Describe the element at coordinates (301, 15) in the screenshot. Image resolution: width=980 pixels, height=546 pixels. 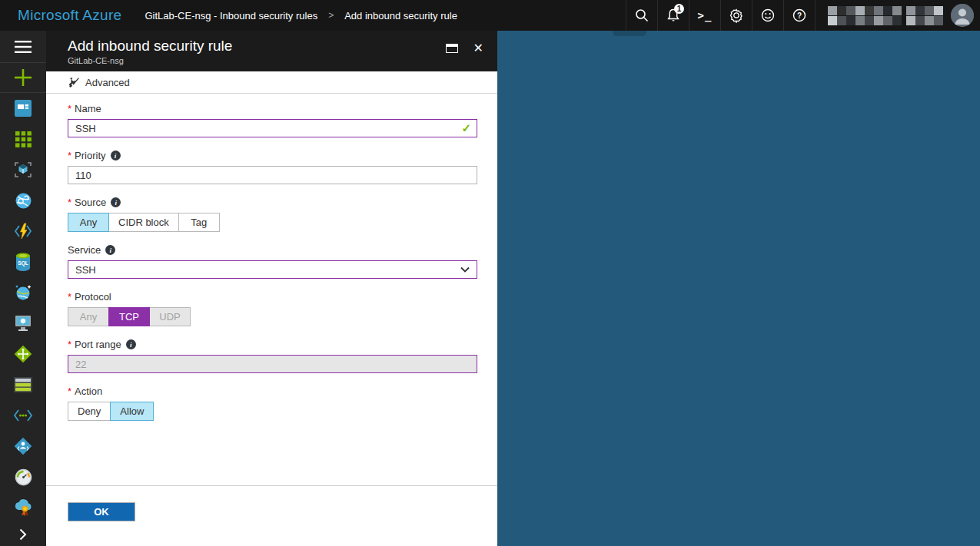
I see `breadcrumb: GitLab-CE-nsg - Inbound security rules >…` at that location.